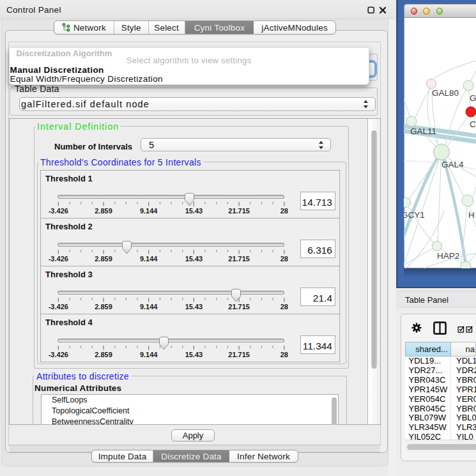 The image size is (476, 476). What do you see at coordinates (423, 132) in the screenshot?
I see `svg-text: GAL11` at bounding box center [423, 132].